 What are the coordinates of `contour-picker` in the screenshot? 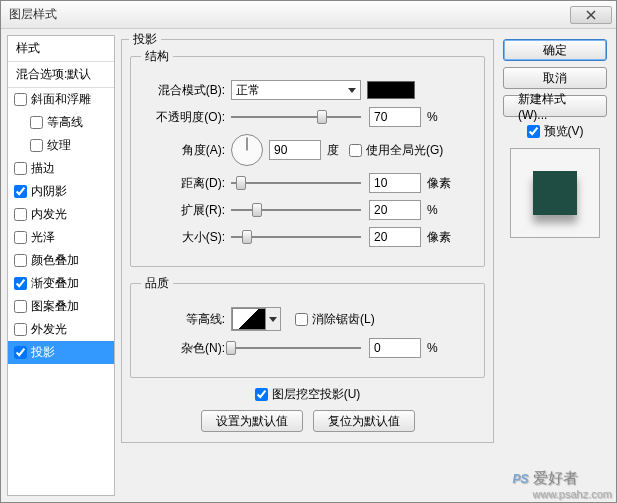 It's located at (256, 319).